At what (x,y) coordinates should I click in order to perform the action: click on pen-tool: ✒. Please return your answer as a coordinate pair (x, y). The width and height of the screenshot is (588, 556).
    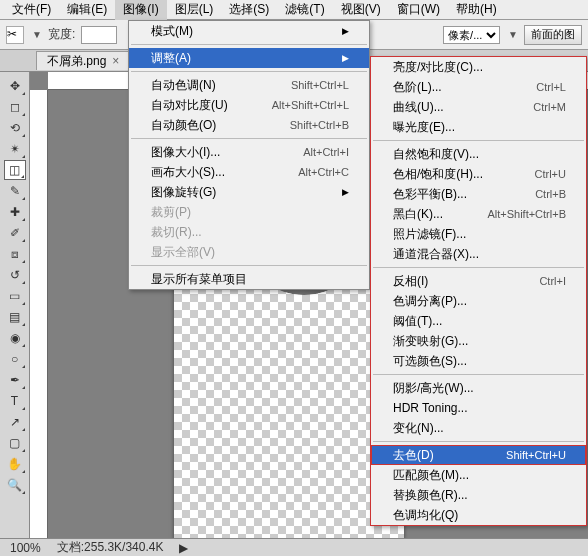
    Looking at the image, I should click on (15, 380).